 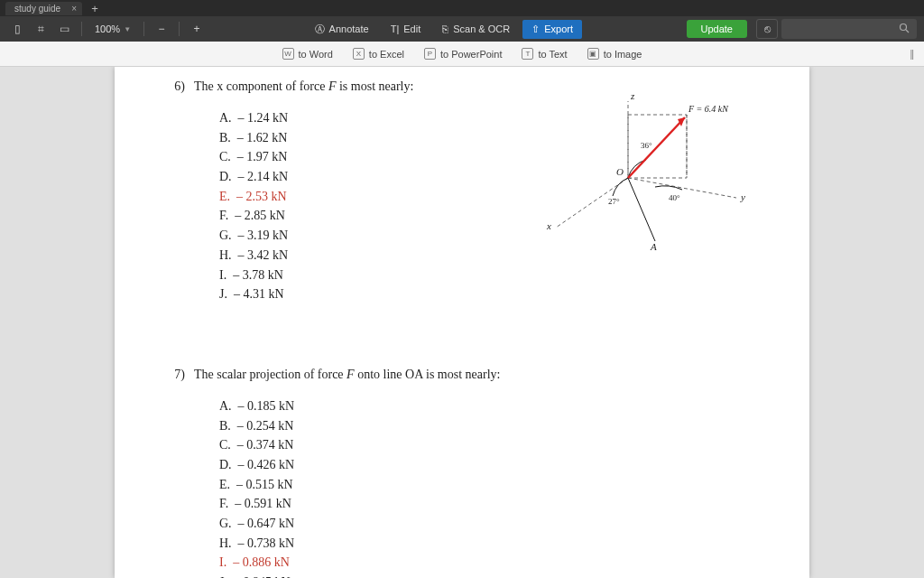 I want to click on word-icon: W, so click(x=289, y=54).